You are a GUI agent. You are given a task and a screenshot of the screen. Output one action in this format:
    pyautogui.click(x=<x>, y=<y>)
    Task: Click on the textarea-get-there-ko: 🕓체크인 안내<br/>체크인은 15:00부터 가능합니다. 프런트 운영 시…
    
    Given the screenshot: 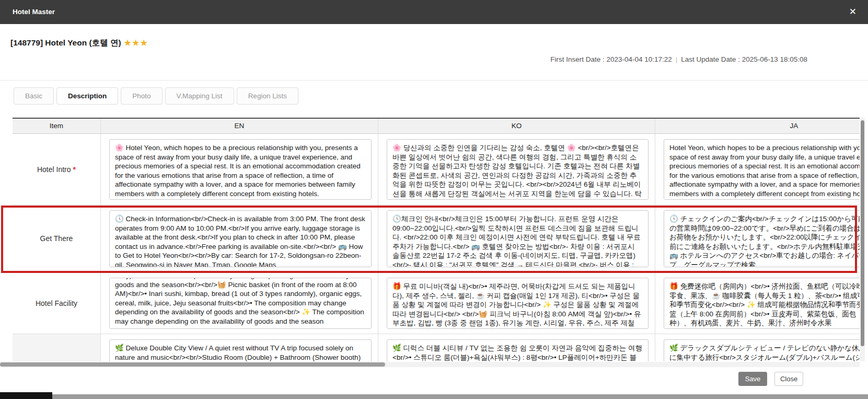 What is the action you would take?
    pyautogui.click(x=517, y=238)
    